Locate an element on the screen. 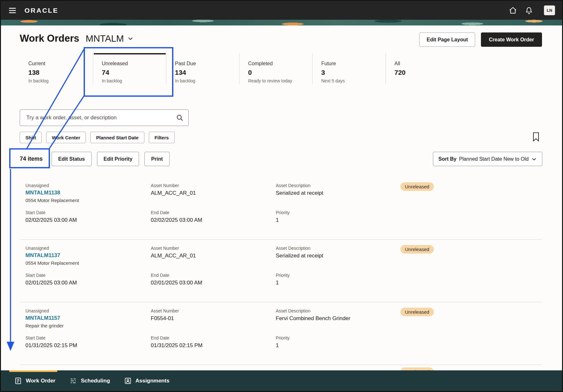 The image size is (563, 392). search-container is located at coordinates (104, 118).